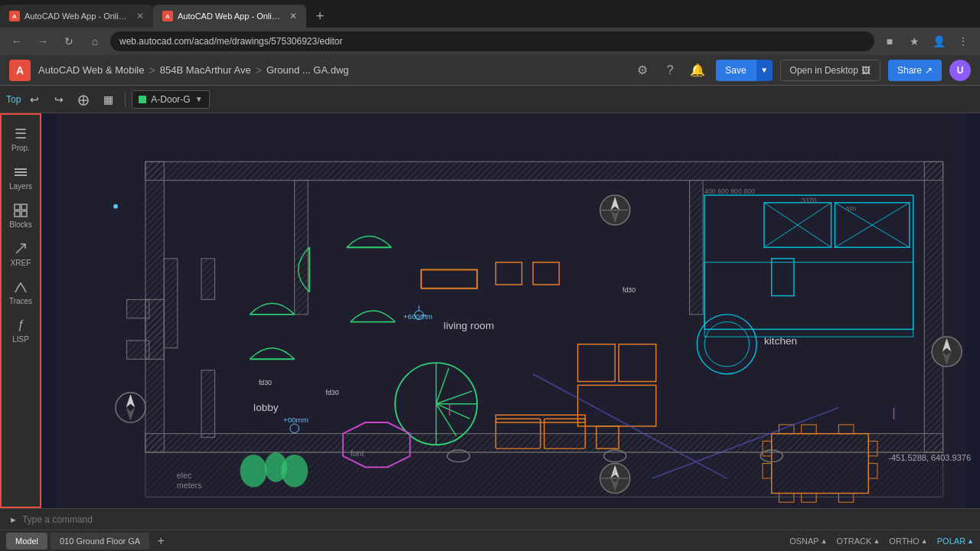 The image size is (980, 551). What do you see at coordinates (490, 519) in the screenshot?
I see `command-bar: ►` at bounding box center [490, 519].